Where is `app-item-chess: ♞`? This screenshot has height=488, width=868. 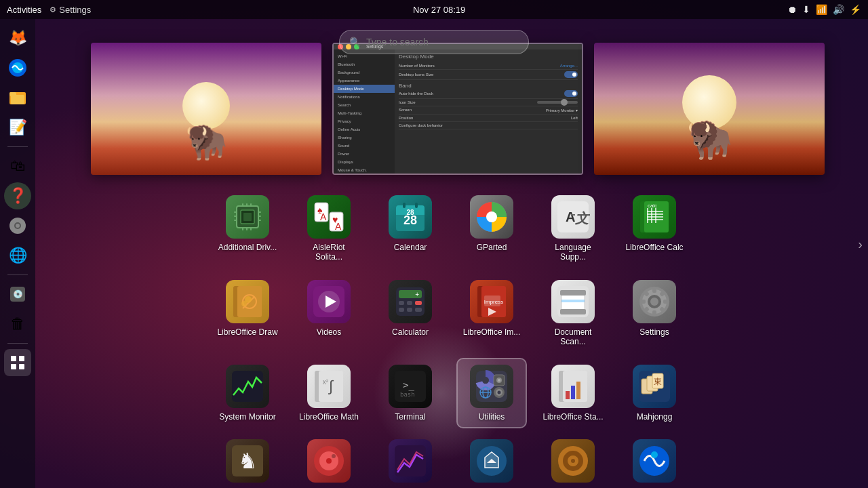
app-item-chess: ♞ is located at coordinates (248, 461).